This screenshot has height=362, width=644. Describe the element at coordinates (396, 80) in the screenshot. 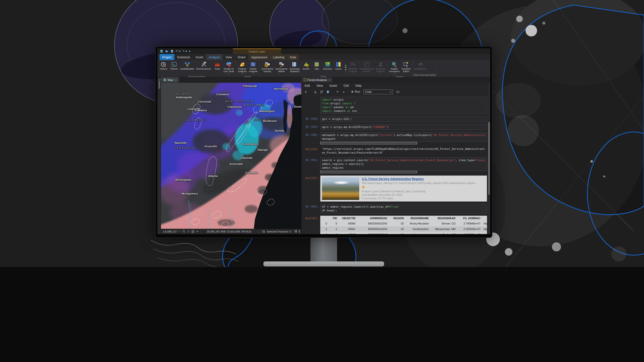

I see `notebook-tab-bar: Forest Analysis ×` at that location.